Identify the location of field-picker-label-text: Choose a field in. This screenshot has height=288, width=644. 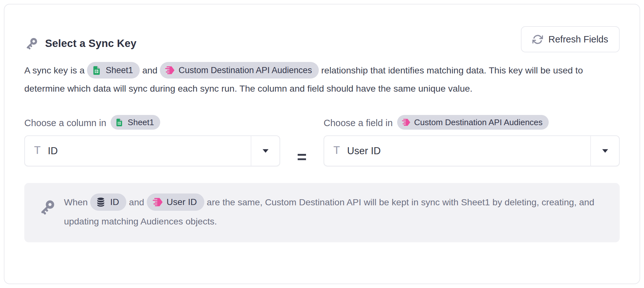
(358, 123).